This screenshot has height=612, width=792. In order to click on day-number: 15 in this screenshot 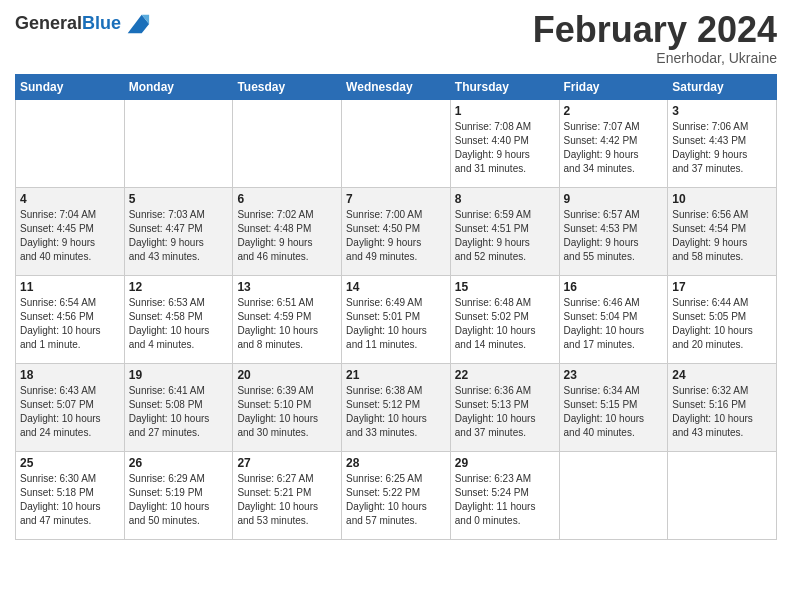, I will do `click(505, 287)`.